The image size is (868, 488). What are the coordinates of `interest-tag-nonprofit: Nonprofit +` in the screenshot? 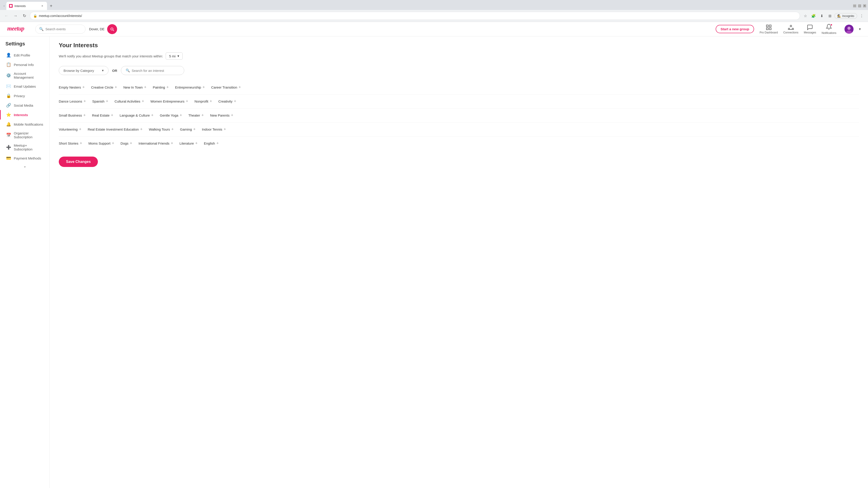 It's located at (204, 101).